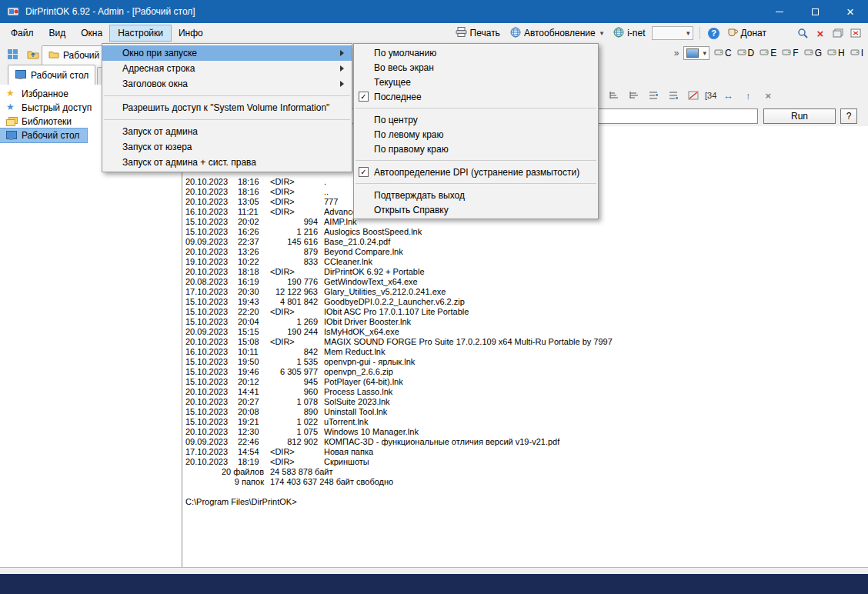  I want to click on grid-view-button, so click(12, 54).